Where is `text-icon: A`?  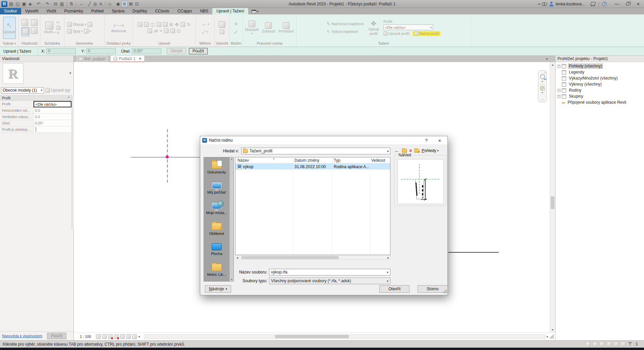
text-icon: A is located at coordinates (101, 4).